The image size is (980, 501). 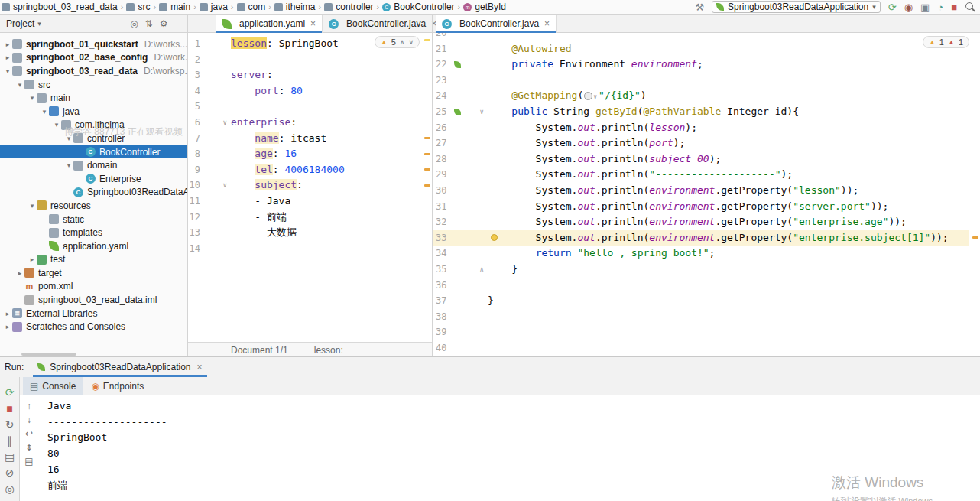 I want to click on endpoint-inlay-icon, so click(x=589, y=96).